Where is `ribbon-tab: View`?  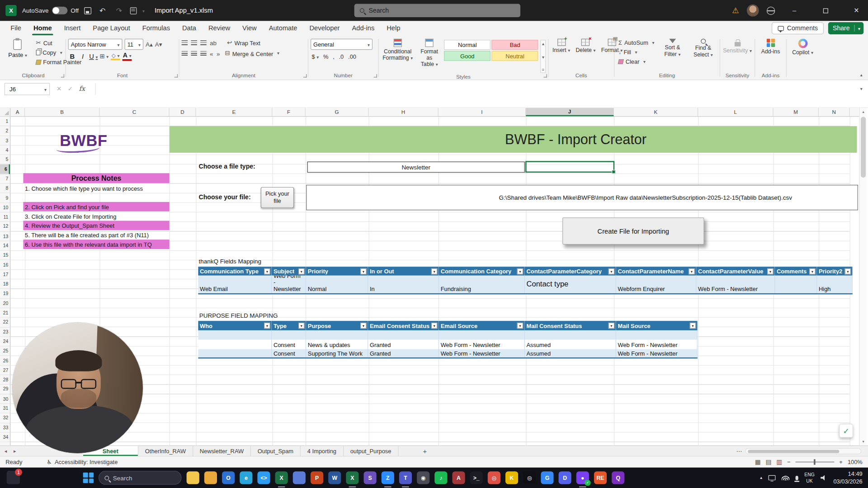
ribbon-tab: View is located at coordinates (250, 28).